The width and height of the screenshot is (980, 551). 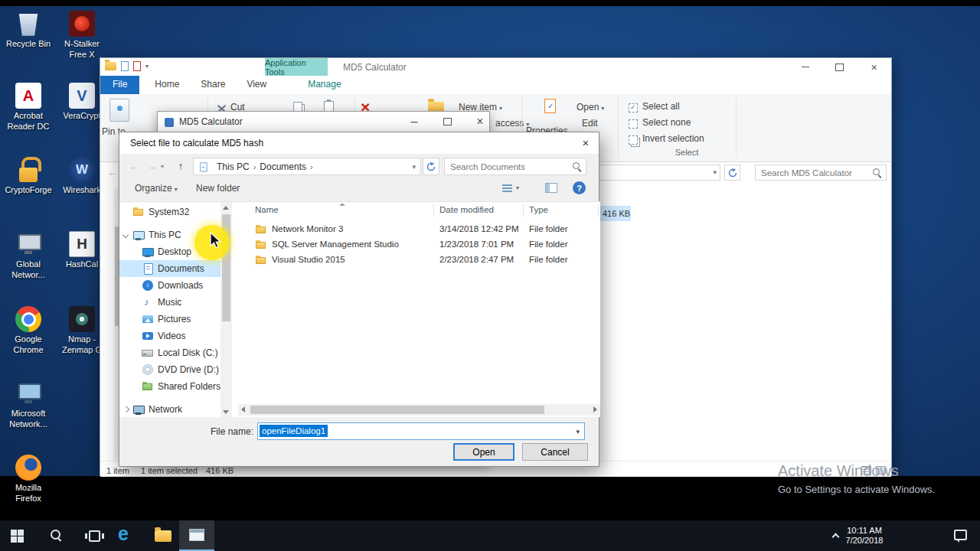 What do you see at coordinates (188, 353) in the screenshot?
I see `sidebar-item-label: Local Disk (C:)` at bounding box center [188, 353].